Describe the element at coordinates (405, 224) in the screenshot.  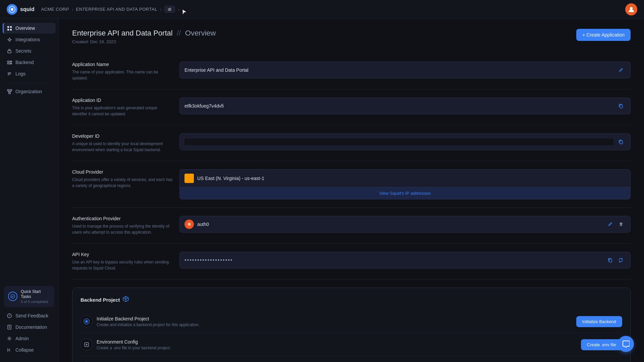
I see `auth-provider-wrap: ⚙ auth0` at that location.